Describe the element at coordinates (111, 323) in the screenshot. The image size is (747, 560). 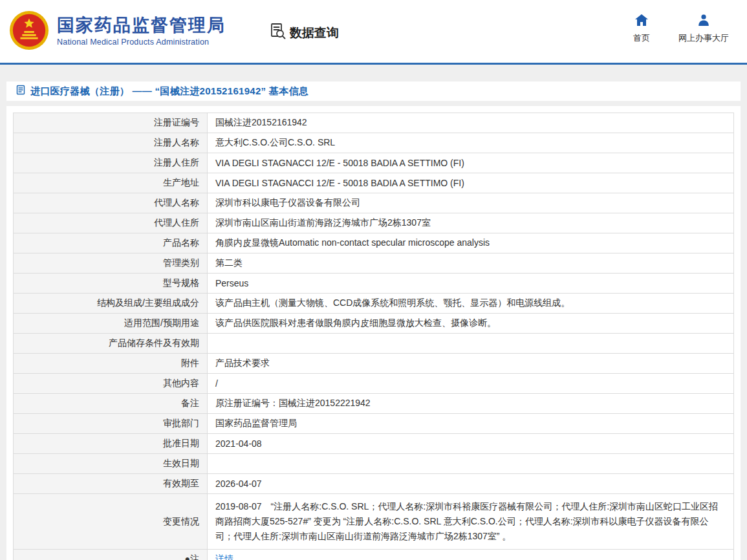
I see `row-label: 适用范围/预期用途` at that location.